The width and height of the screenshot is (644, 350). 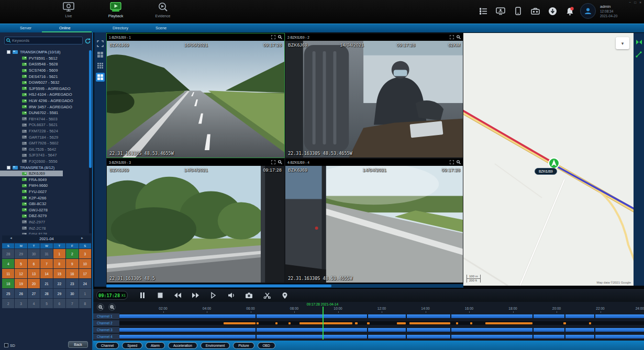 I want to click on filter-acceleration-button: Acceleration, so click(x=183, y=345).